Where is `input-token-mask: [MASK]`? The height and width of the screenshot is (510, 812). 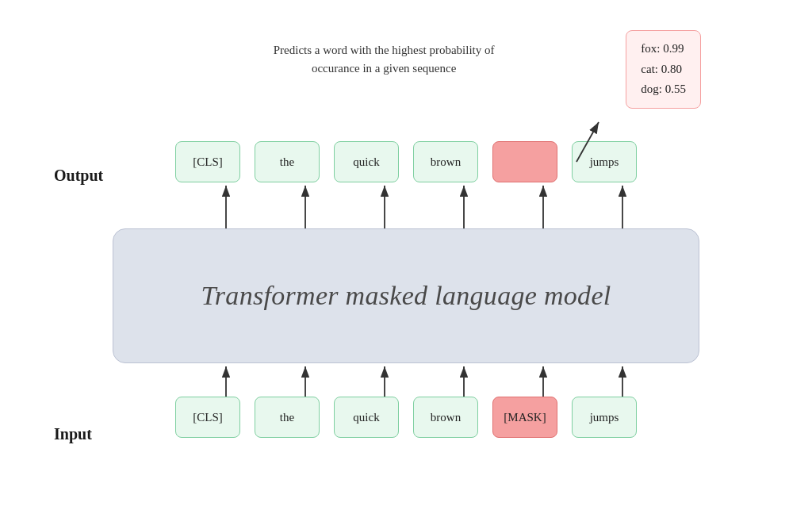
input-token-mask: [MASK] is located at coordinates (525, 417).